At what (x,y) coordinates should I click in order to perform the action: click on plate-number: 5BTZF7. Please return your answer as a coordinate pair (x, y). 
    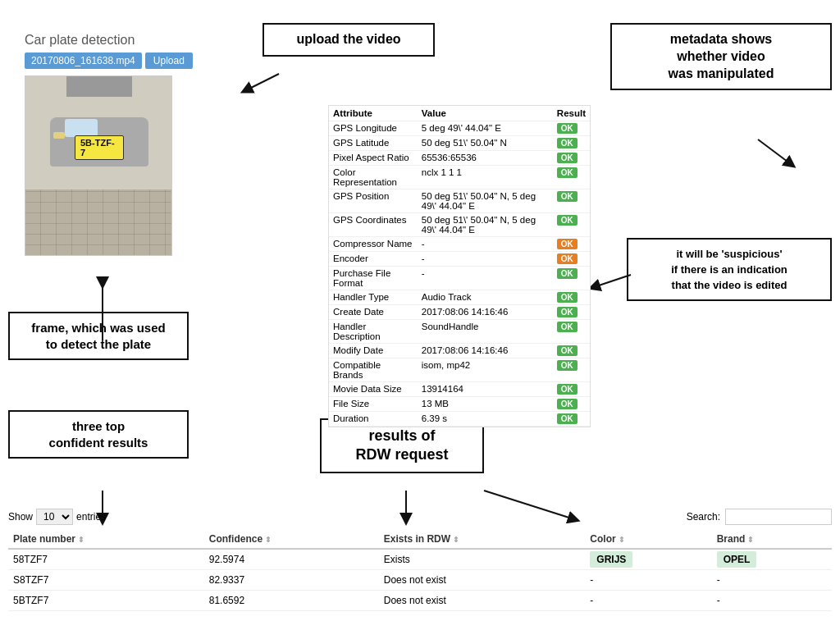
    Looking at the image, I should click on (107, 600).